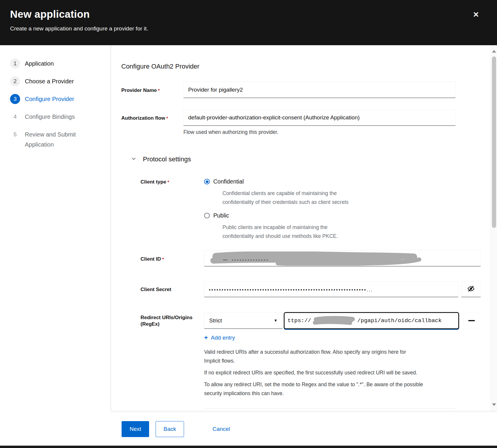  Describe the element at coordinates (39, 64) in the screenshot. I see `step-label: Application` at that location.